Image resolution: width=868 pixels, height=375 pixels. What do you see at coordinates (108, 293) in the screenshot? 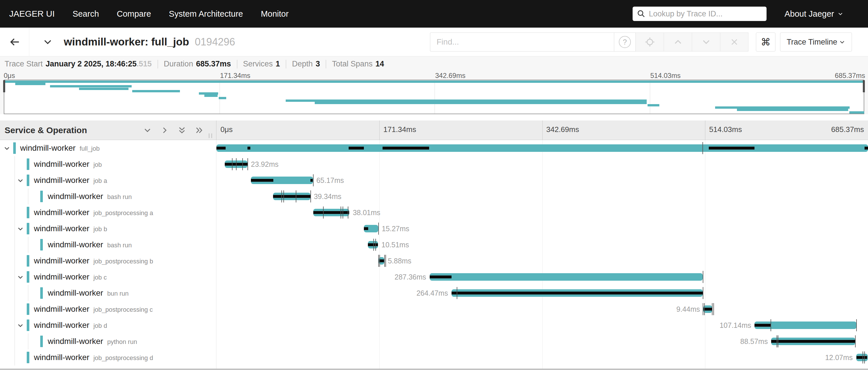
I see `span-name-cell: windmill-workerbun run` at bounding box center [108, 293].